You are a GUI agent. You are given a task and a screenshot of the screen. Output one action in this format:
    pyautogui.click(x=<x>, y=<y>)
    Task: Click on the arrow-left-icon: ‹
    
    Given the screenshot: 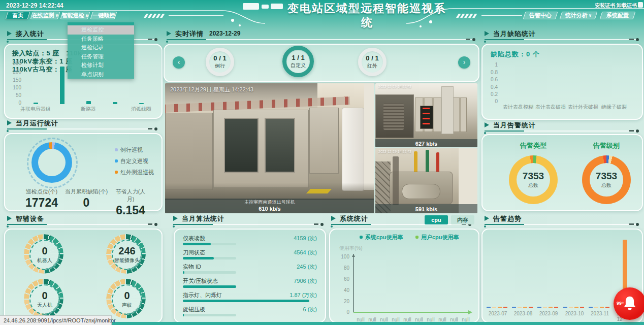 What is the action you would take?
    pyautogui.click(x=179, y=62)
    